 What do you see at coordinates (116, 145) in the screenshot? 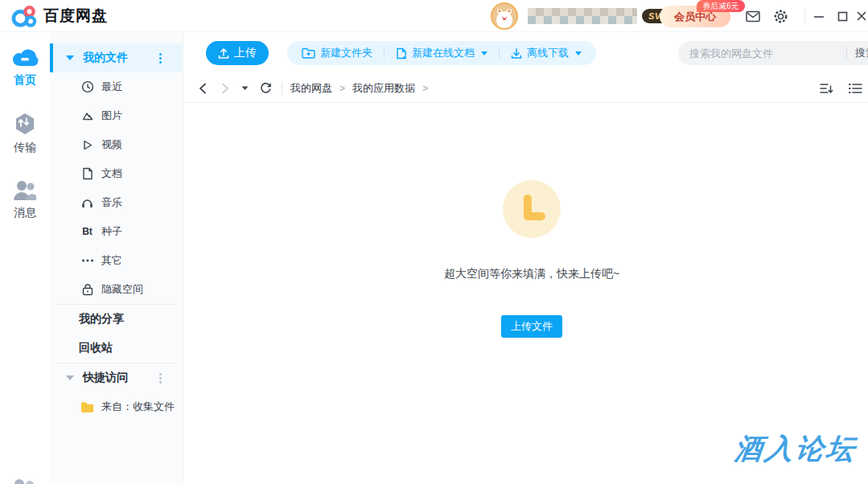
I see `sidebar-item-videos: 视频` at bounding box center [116, 145].